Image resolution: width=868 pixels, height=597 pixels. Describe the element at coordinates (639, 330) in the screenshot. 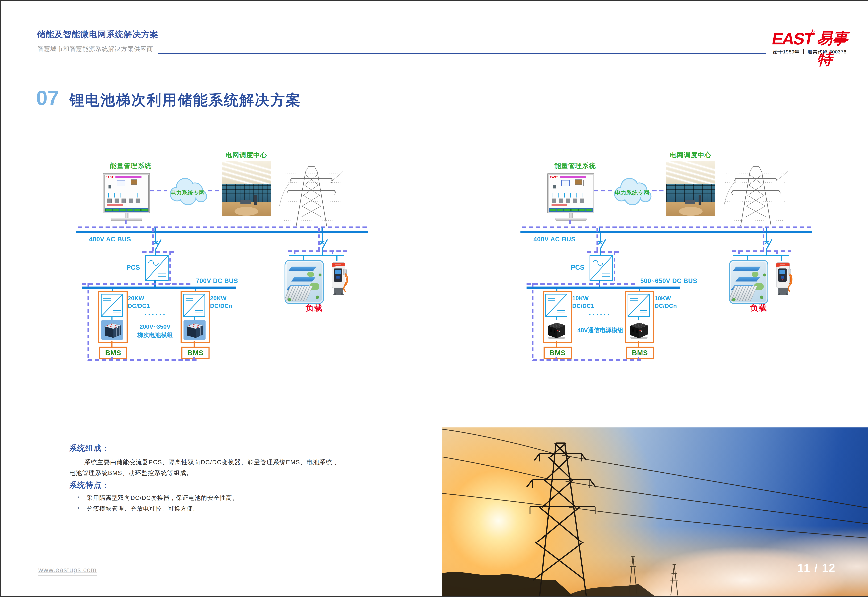

I see `comm-power-unit-icon` at that location.